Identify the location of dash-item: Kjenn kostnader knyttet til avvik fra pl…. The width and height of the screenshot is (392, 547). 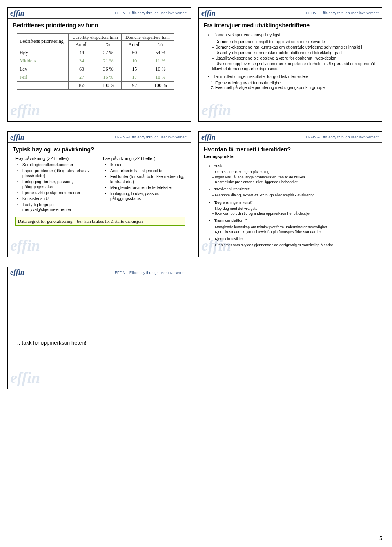
(294, 232).